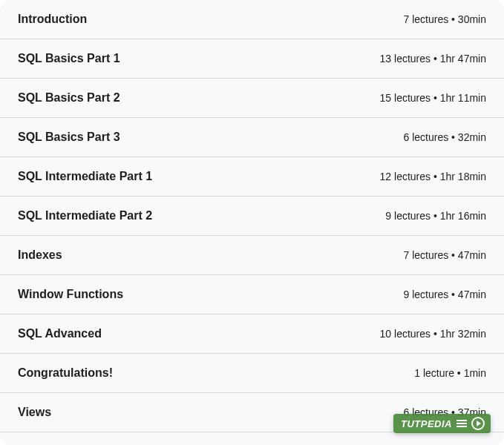 The width and height of the screenshot is (504, 445). Describe the element at coordinates (71, 294) in the screenshot. I see `section-title: Window Functions` at that location.